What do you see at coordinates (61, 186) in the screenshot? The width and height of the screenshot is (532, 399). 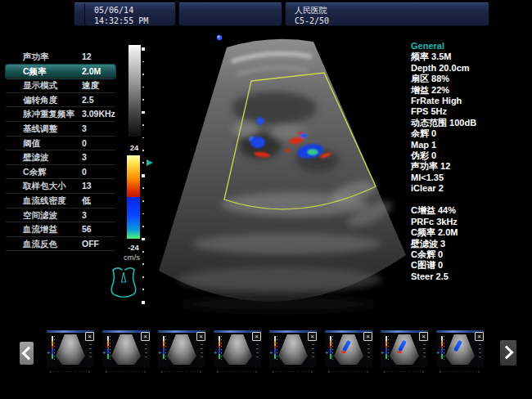 I see `sidebar-item-packet-size: 取样包大小13` at bounding box center [61, 186].